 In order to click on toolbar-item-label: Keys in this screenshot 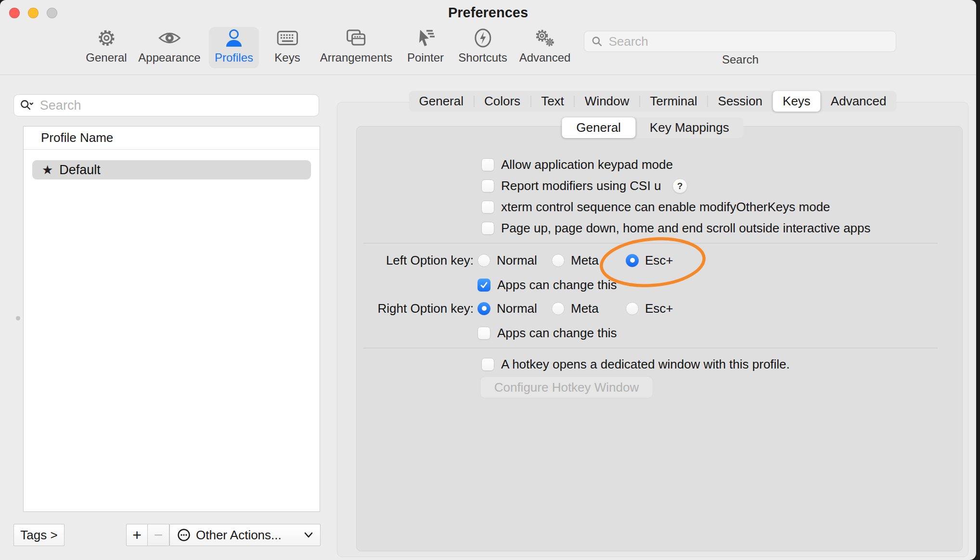, I will do `click(287, 58)`.